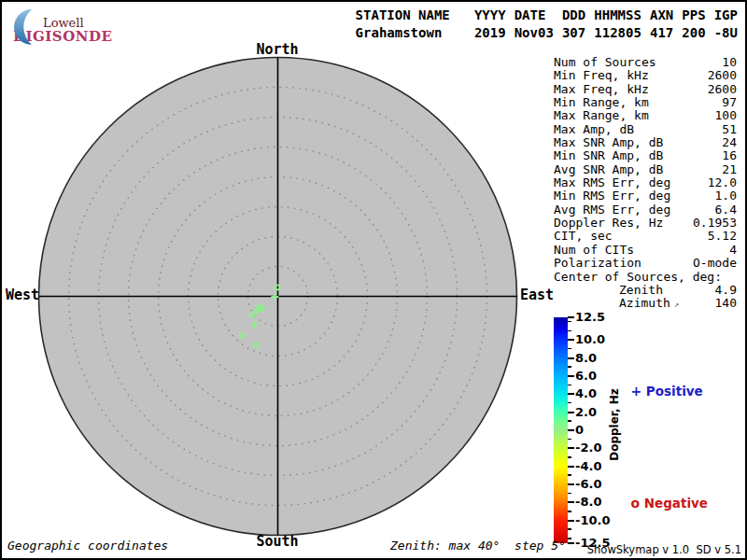  I want to click on colorbar-tick-label: 6.0, so click(586, 375).